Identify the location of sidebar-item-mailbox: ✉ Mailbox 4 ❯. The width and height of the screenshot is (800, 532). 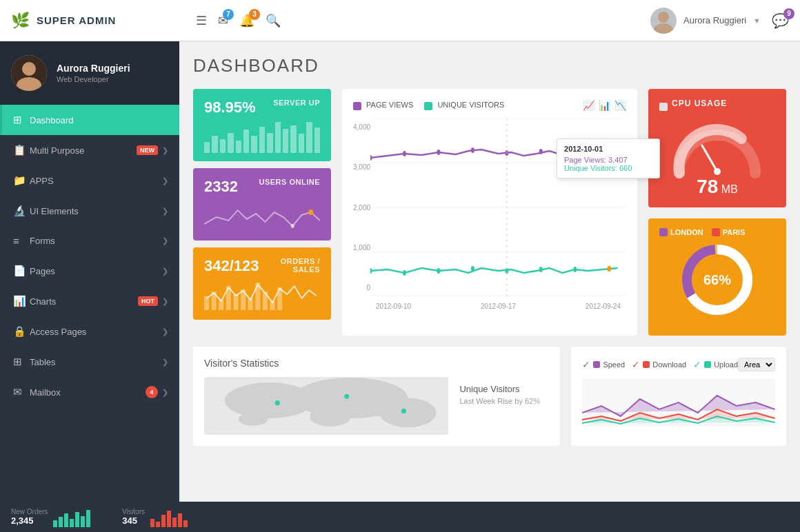
(90, 392).